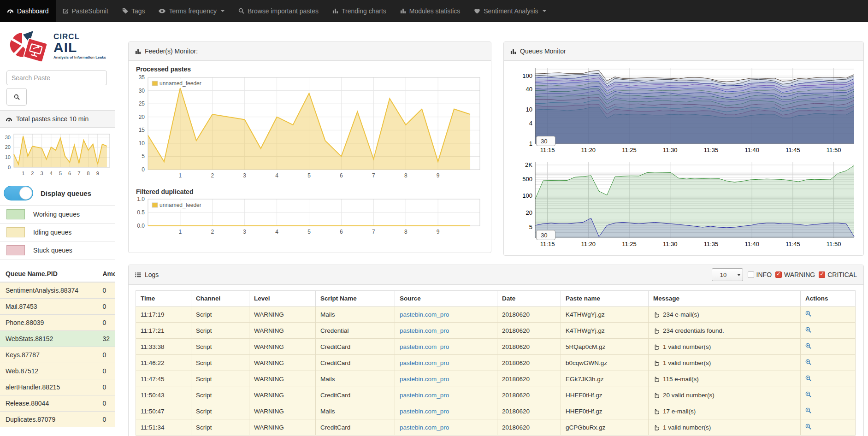 The image size is (868, 436). I want to click on logs-column-header: Message, so click(725, 299).